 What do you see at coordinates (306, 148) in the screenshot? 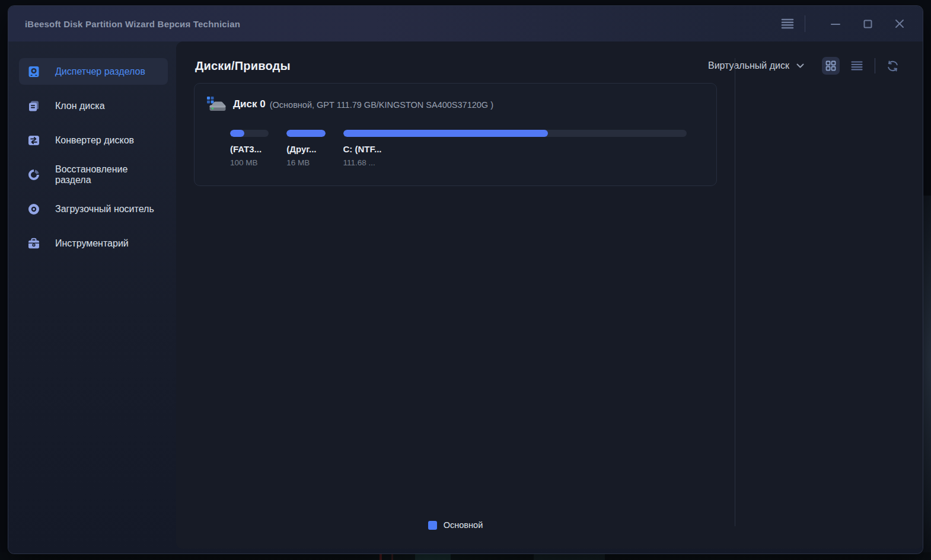
I see `partition-msr: (Друг... 16 MB` at bounding box center [306, 148].